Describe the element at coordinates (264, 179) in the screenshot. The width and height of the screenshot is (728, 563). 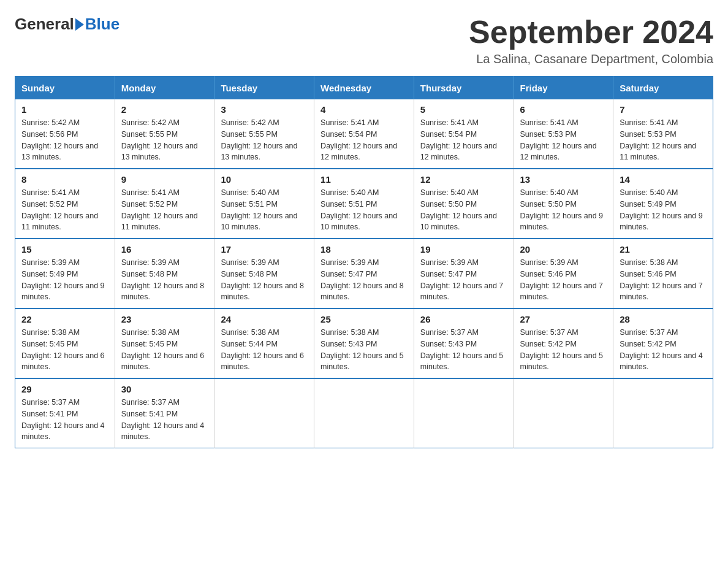
I see `day-number: 10` at that location.